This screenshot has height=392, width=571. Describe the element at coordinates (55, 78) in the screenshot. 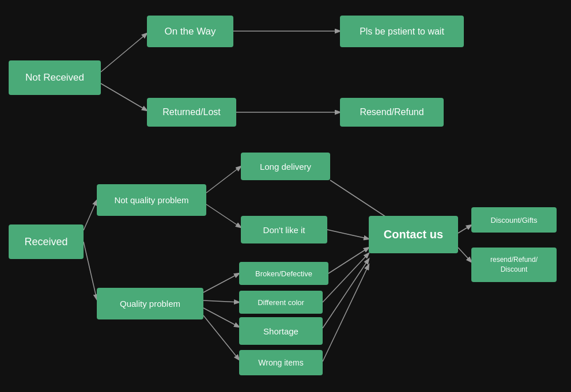

I see `not-received-node: Not Received` at that location.